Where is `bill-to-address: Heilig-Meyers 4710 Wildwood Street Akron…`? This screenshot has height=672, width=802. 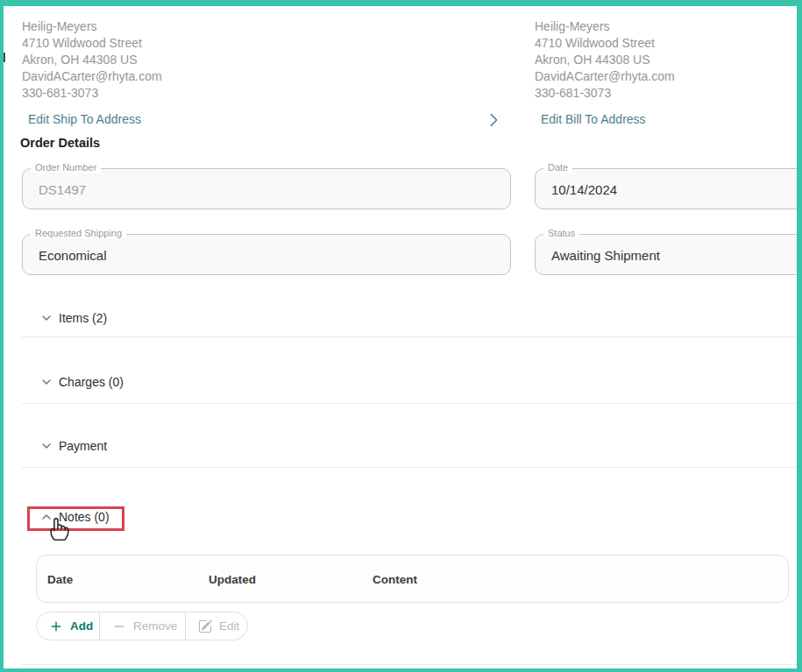 bill-to-address: Heilig-Meyers 4710 Wildwood Street Akron… is located at coordinates (668, 60).